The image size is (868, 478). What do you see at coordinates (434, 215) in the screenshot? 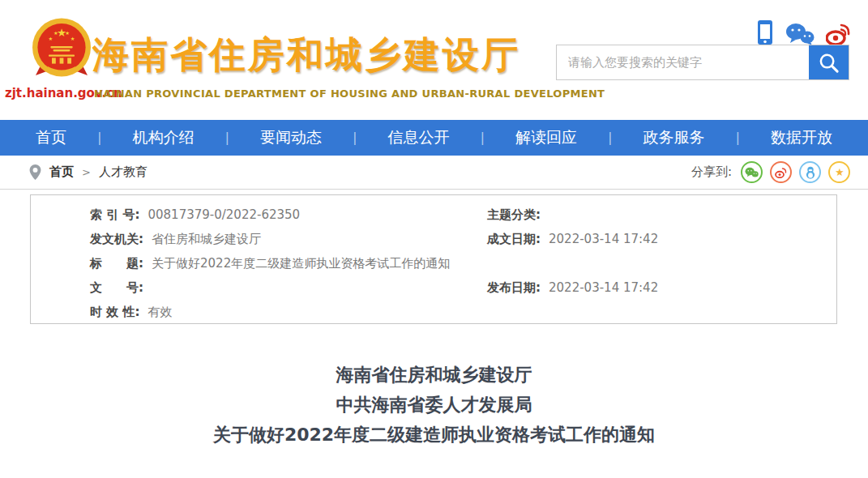
I see `meta-row: 索 引 号: 00817379-0/2022-62350 主题分类:` at bounding box center [434, 215].